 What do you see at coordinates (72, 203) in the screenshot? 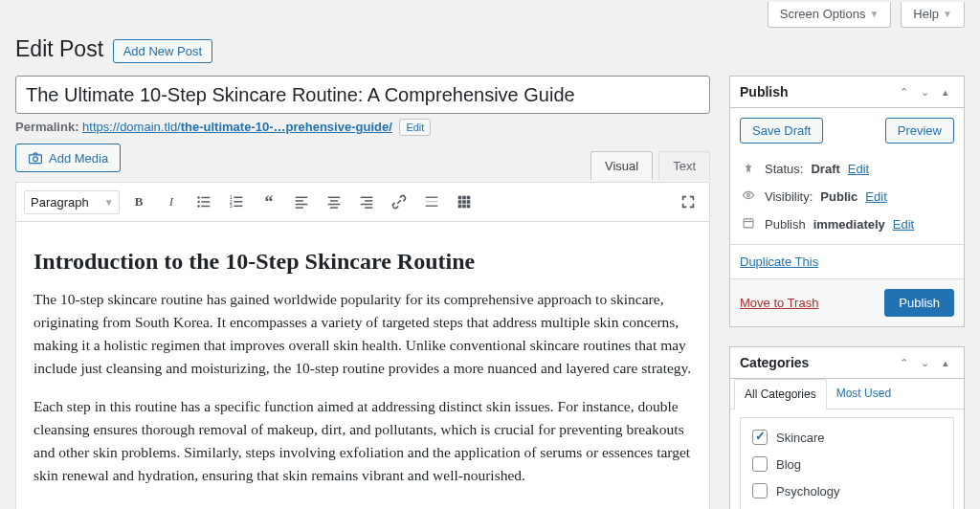
I see `format-select: Paragraph ▼` at bounding box center [72, 203].